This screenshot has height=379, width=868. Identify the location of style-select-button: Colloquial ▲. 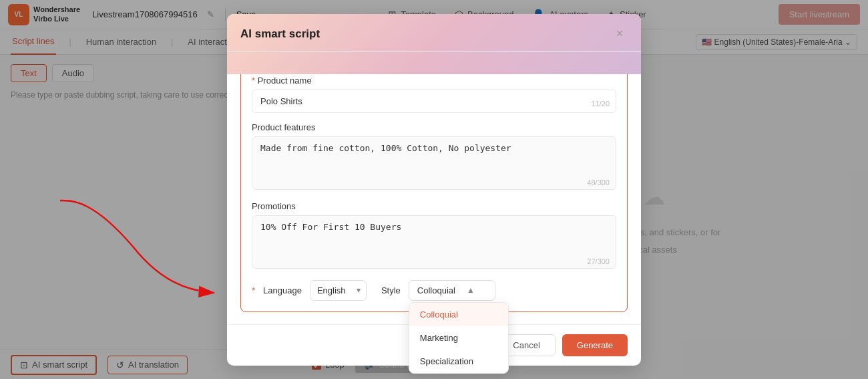
(452, 290).